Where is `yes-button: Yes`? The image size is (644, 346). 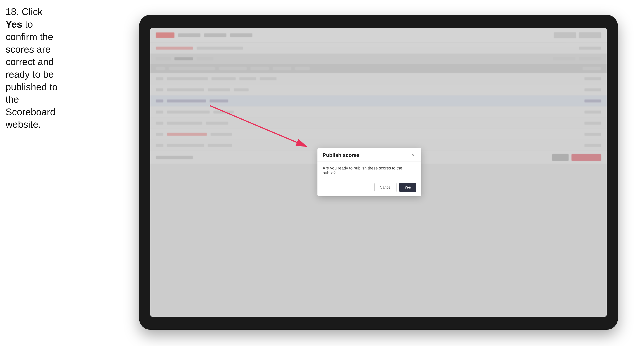
yes-button: Yes is located at coordinates (408, 187).